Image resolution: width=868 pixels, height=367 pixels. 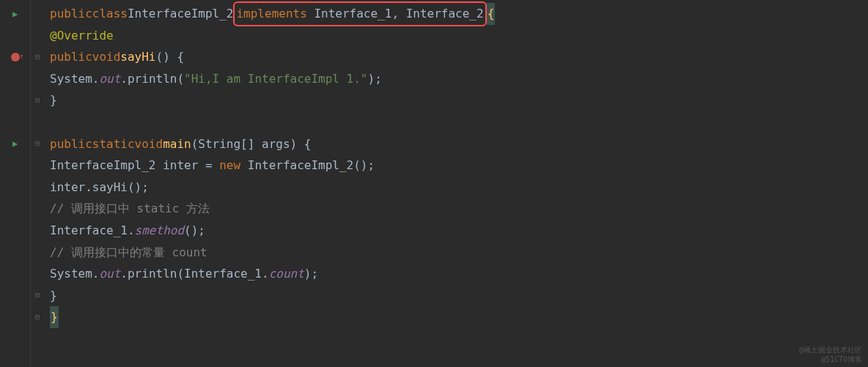 I want to click on gutter: ▶ ▶, so click(x=15, y=183).